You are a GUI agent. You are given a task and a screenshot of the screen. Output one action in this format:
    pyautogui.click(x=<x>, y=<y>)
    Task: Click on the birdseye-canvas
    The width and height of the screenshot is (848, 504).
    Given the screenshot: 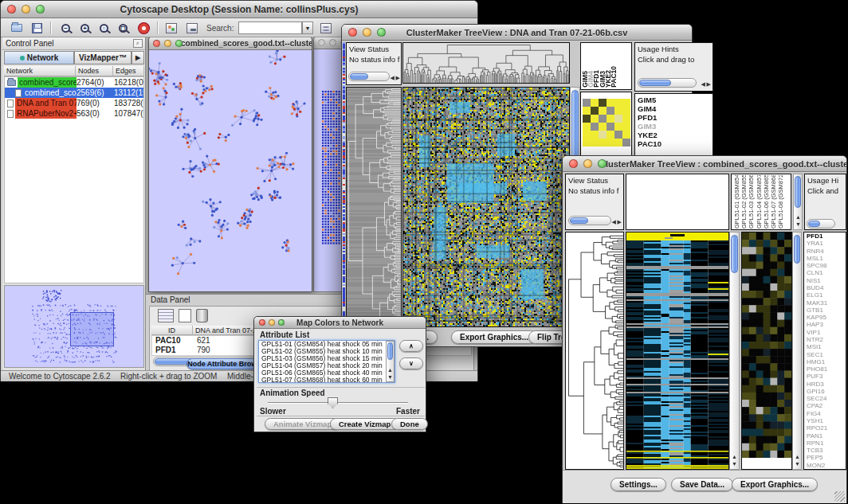 What is the action you would take?
    pyautogui.click(x=74, y=326)
    